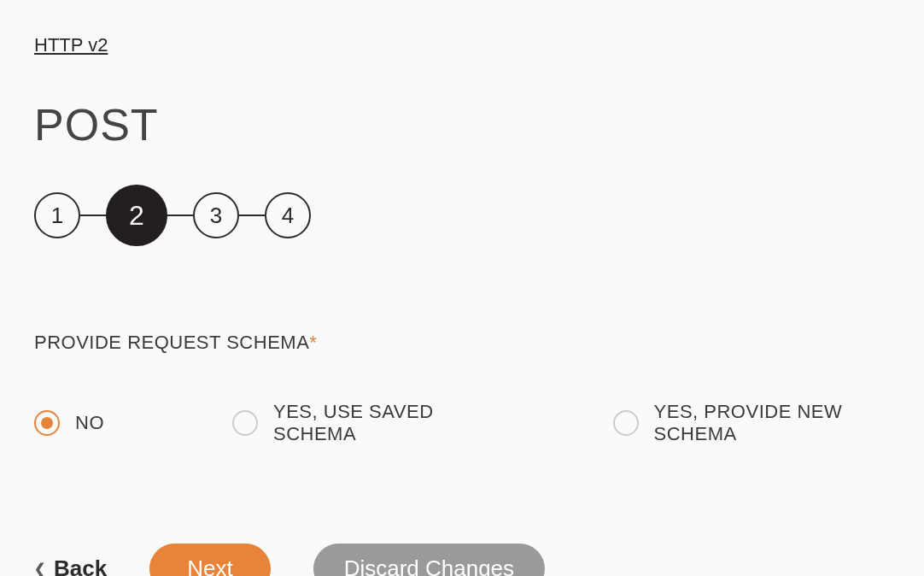  Describe the element at coordinates (313, 342) in the screenshot. I see `required-asterisk: *` at that location.